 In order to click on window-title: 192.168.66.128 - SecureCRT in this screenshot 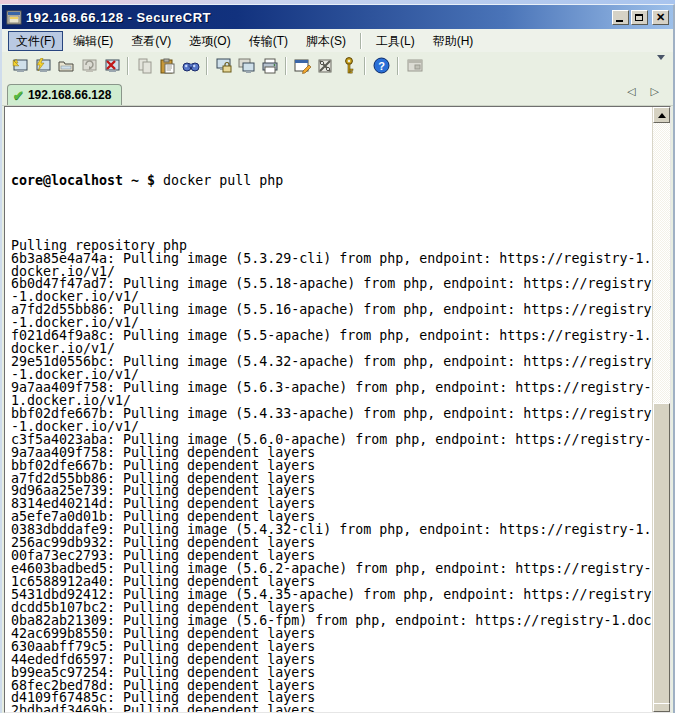, I will do `click(319, 18)`.